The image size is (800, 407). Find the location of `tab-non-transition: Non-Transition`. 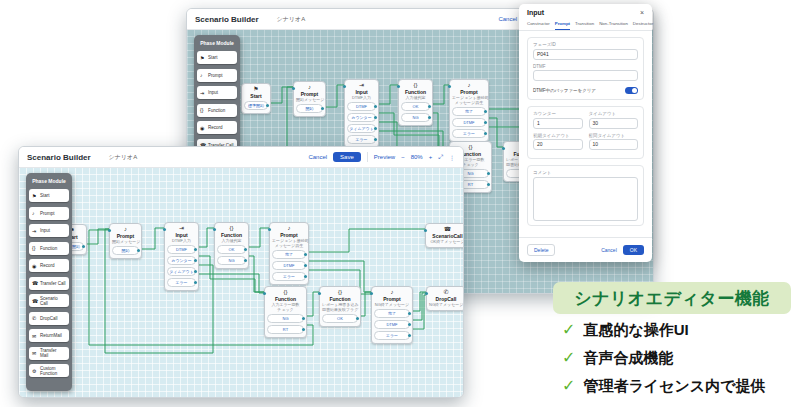

tab-non-transition: Non-Transition is located at coordinates (614, 24).